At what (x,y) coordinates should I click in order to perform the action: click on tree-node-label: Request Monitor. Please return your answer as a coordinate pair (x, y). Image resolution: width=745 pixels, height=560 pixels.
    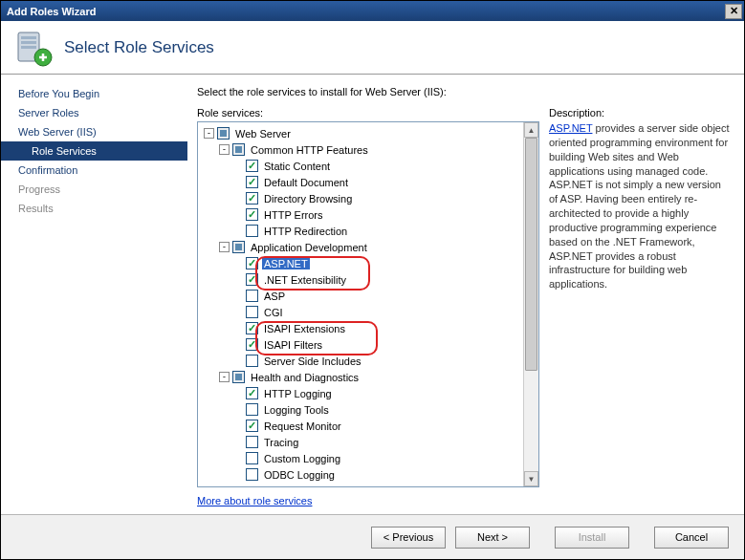
    Looking at the image, I should click on (302, 426).